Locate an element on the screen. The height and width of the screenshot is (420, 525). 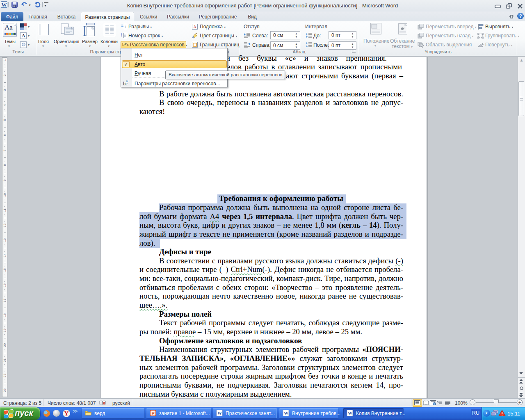
svg-text: A is located at coordinates (195, 27).